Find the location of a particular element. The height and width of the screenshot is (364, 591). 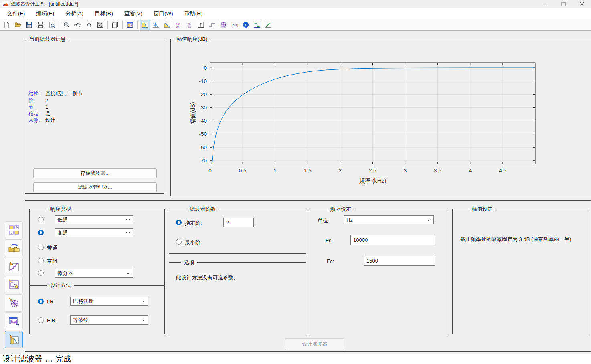

pole-zero-button is located at coordinates (223, 25).